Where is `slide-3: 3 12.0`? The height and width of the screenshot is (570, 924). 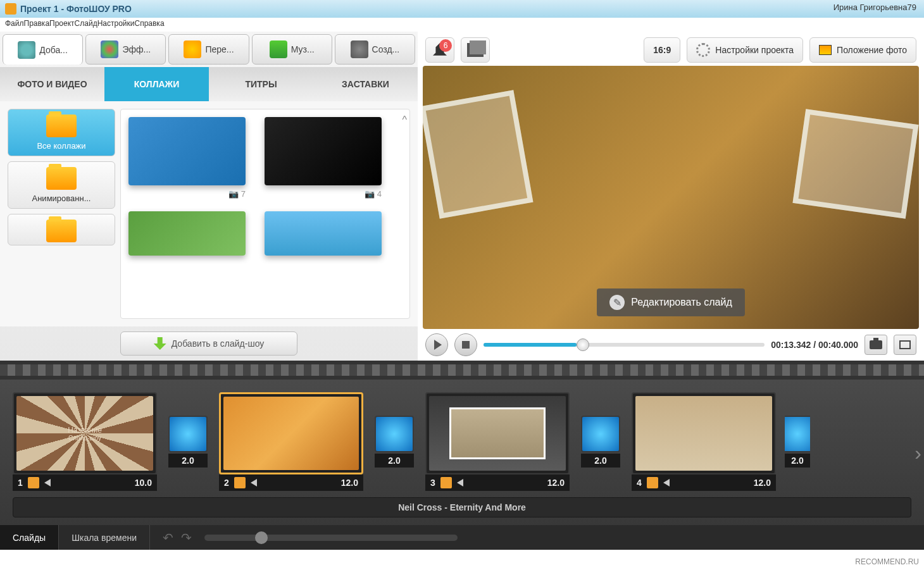 slide-3: 3 12.0 is located at coordinates (497, 442).